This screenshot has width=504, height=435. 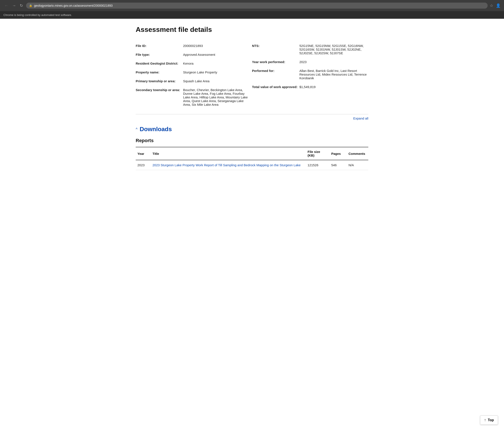 I want to click on downloads-title: Downloads, so click(x=156, y=129).